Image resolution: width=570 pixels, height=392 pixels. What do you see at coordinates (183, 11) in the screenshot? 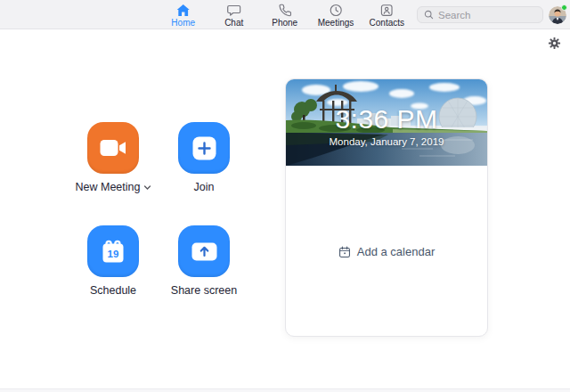
I see `home-icon` at bounding box center [183, 11].